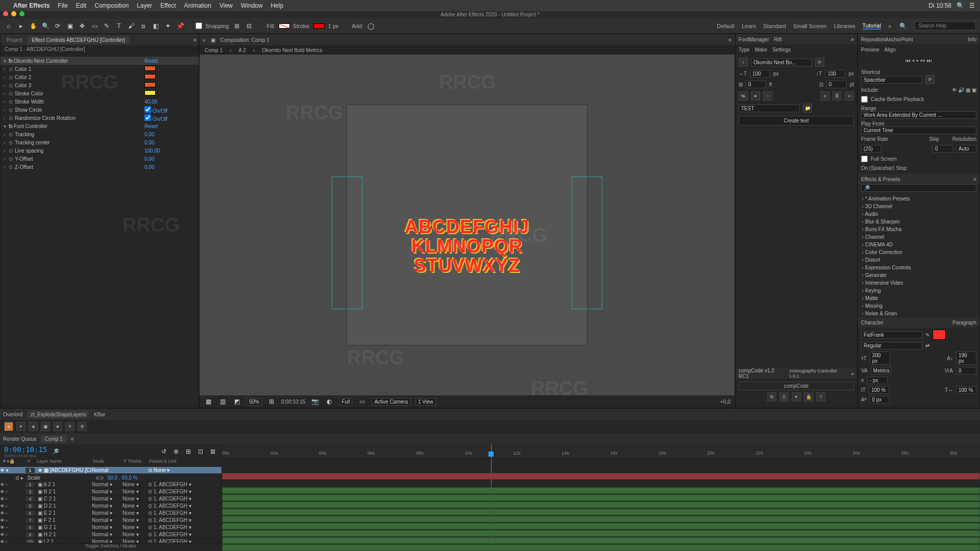  What do you see at coordinates (808, 397) in the screenshot?
I see `cc-btn4-icon: 🔒` at bounding box center [808, 397].